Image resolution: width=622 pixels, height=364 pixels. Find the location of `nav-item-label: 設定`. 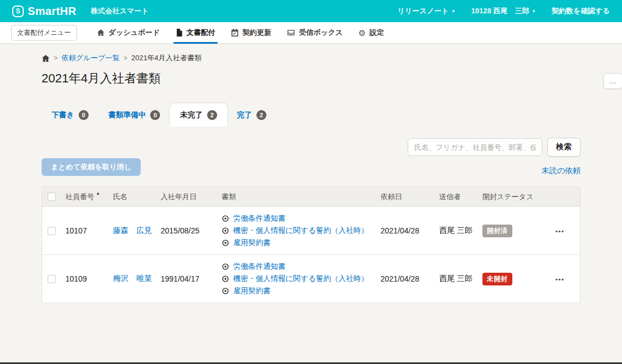

nav-item-label: 設定 is located at coordinates (377, 33).